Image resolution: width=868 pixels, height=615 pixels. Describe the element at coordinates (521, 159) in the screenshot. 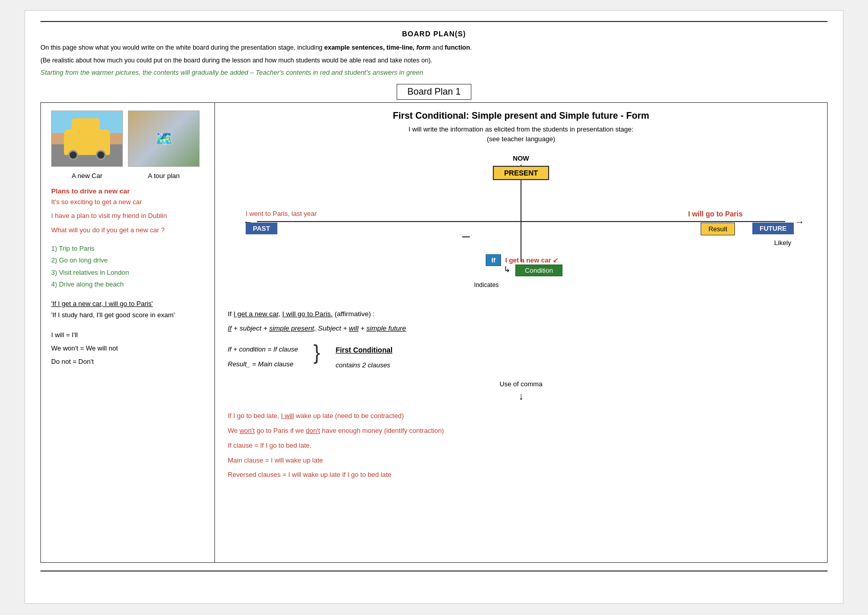

I see `now-label: NOW` at that location.